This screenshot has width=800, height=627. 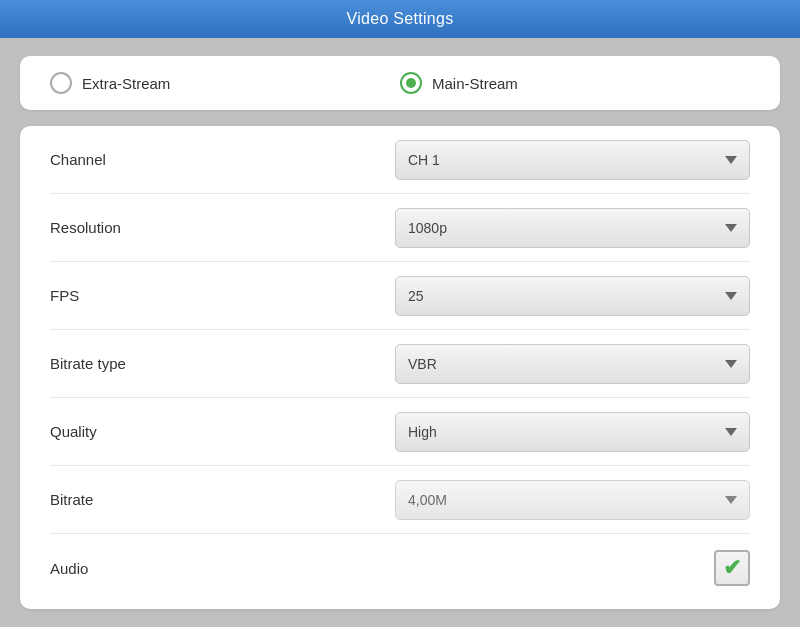 What do you see at coordinates (220, 296) in the screenshot?
I see `fps-label: FPS` at bounding box center [220, 296].